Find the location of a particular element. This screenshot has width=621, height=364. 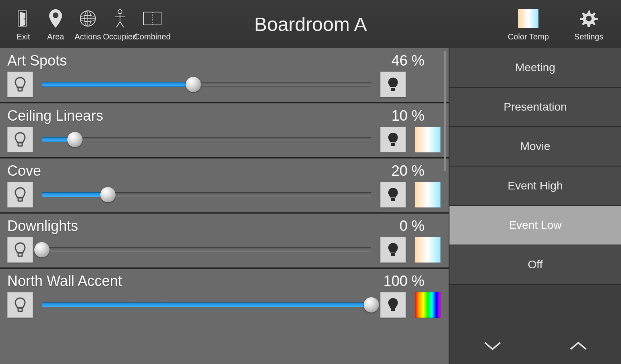

person-icon is located at coordinates (120, 19).